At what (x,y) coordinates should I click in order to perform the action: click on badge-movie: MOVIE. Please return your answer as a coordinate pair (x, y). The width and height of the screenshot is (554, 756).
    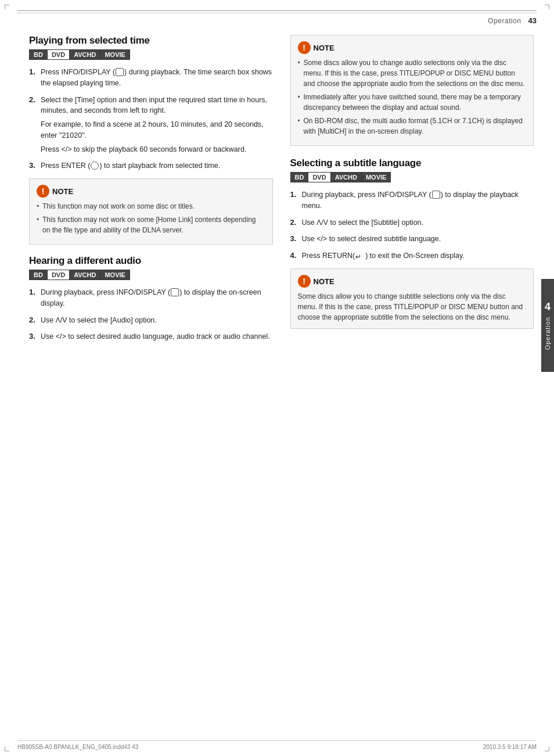
    Looking at the image, I should click on (115, 55).